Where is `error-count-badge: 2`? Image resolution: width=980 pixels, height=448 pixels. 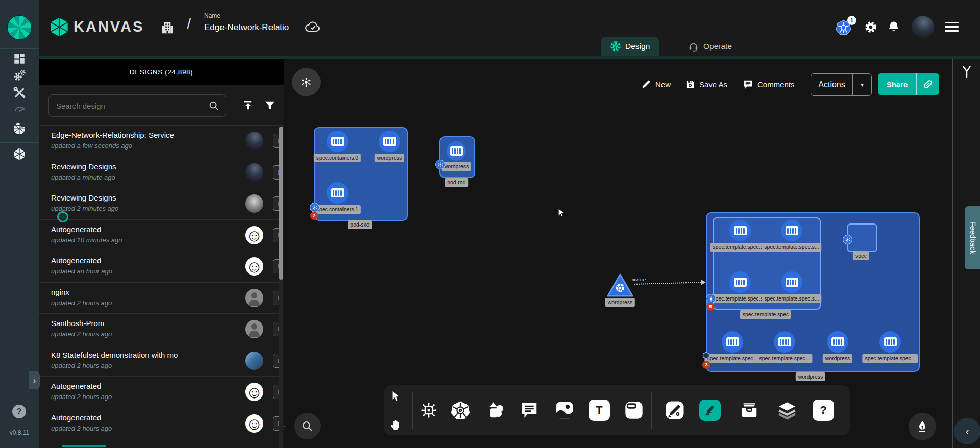 error-count-badge: 2 is located at coordinates (314, 216).